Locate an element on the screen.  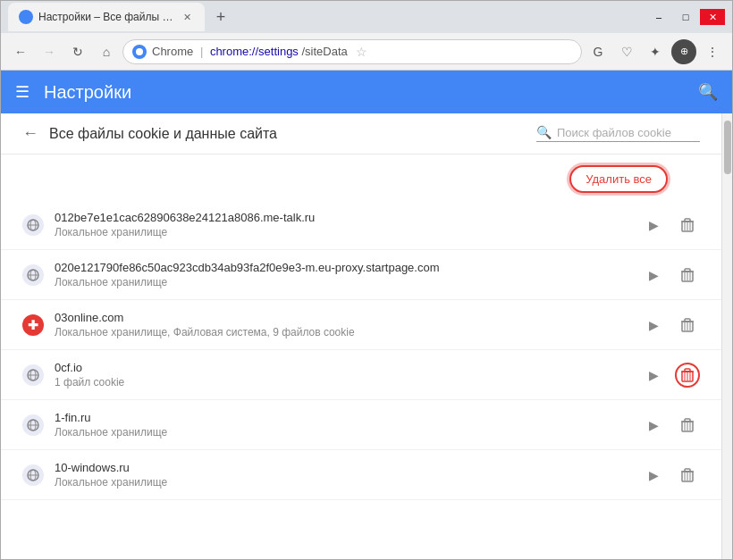
delete-item-button-highlighted is located at coordinates (687, 375).